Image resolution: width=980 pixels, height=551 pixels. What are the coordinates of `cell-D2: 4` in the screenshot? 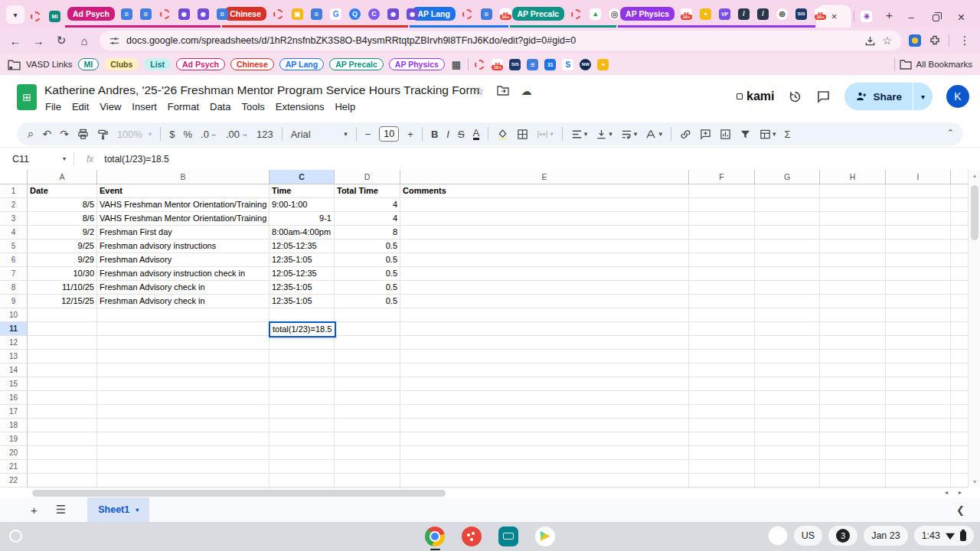 It's located at (368, 205).